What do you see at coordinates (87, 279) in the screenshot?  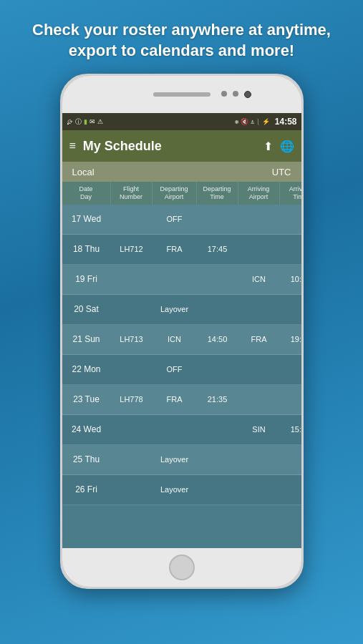 I see `cell-date: 19 Fri` at bounding box center [87, 279].